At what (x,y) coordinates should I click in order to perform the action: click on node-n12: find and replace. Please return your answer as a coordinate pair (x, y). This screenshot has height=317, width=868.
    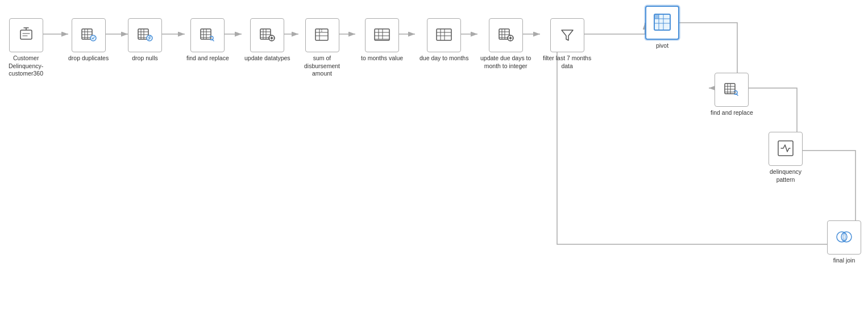
    Looking at the image, I should click on (732, 95).